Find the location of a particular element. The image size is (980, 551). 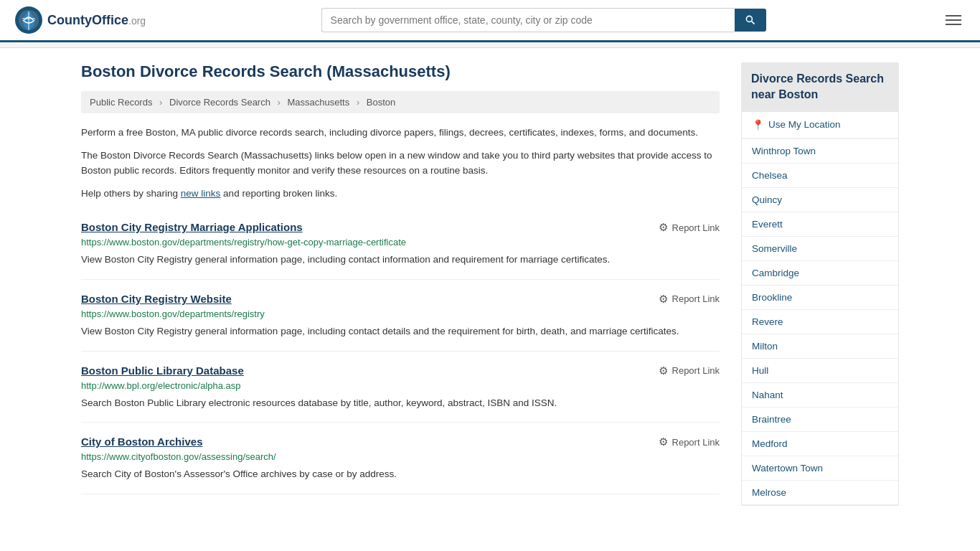

subnav-bar is located at coordinates (490, 45).